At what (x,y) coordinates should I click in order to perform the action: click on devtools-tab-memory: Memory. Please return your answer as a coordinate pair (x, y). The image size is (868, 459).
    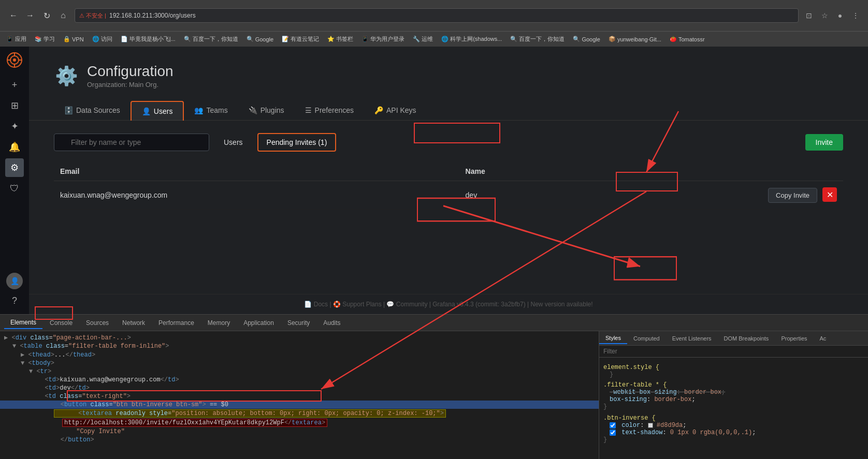
    Looking at the image, I should click on (219, 323).